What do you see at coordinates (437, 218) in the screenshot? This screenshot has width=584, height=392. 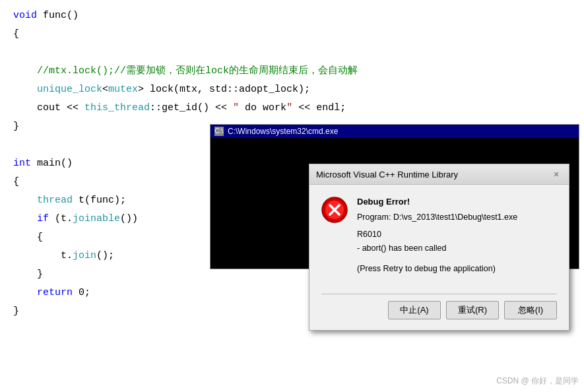 I see `dialog-program-line: Program: D:\vs_2013\test1\Debug\test1.ex…` at bounding box center [437, 218].